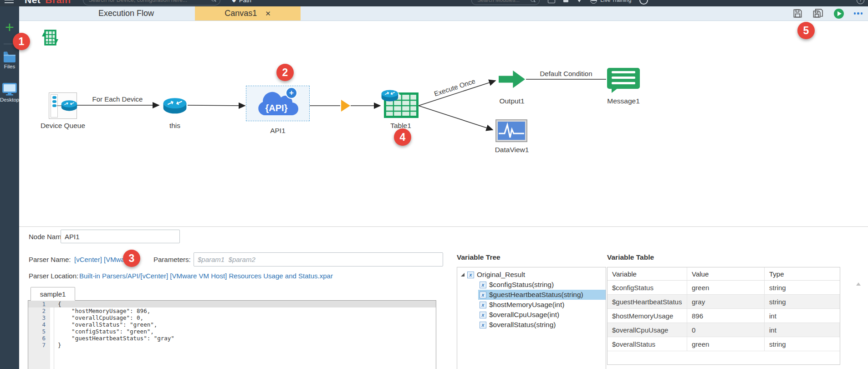 This screenshot has width=868, height=369. Describe the element at coordinates (175, 105) in the screenshot. I see `node-this-router-icon` at that location.